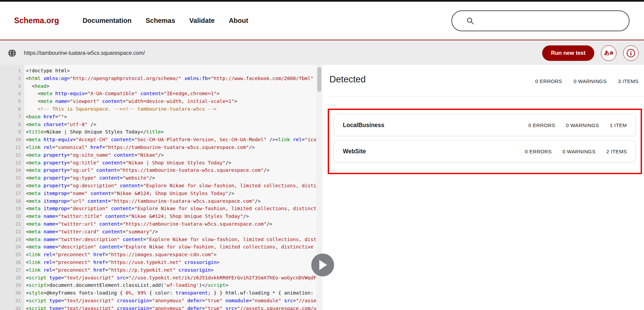 This screenshot has height=310, width=644. I want to click on line-number: 9, so click(10, 132).